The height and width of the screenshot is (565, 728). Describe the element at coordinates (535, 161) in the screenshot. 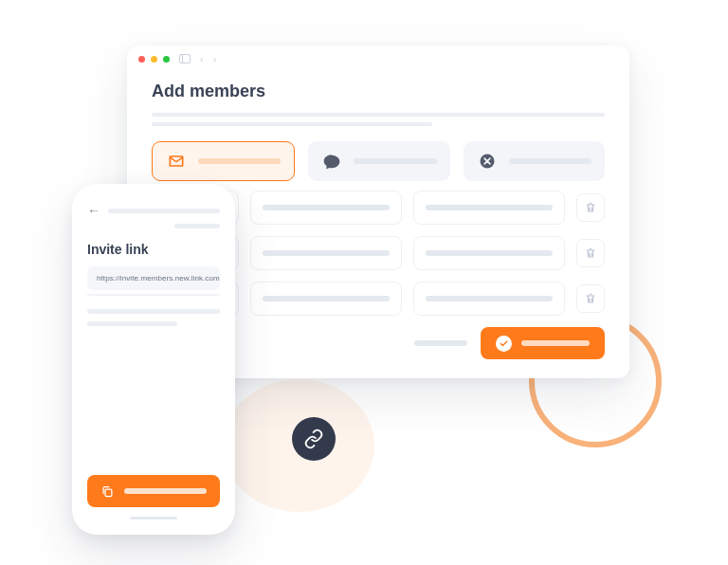

I see `tab-cancel` at that location.